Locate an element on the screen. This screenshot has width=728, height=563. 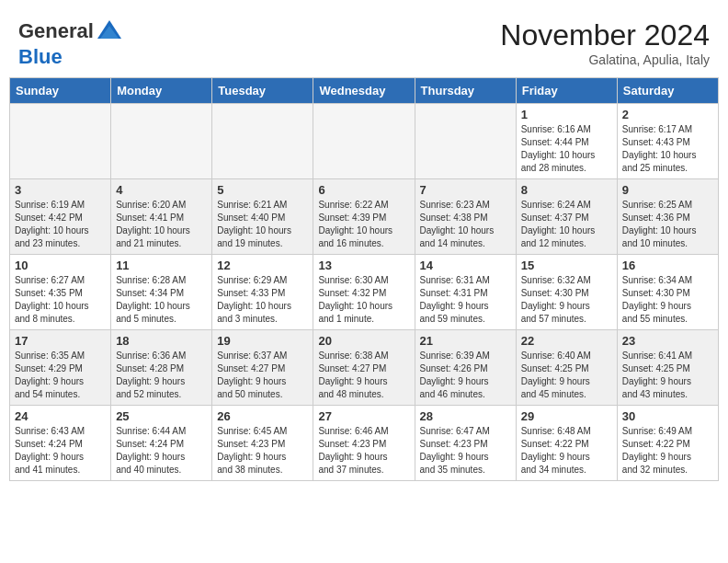
day-number: 2 is located at coordinates (667, 114).